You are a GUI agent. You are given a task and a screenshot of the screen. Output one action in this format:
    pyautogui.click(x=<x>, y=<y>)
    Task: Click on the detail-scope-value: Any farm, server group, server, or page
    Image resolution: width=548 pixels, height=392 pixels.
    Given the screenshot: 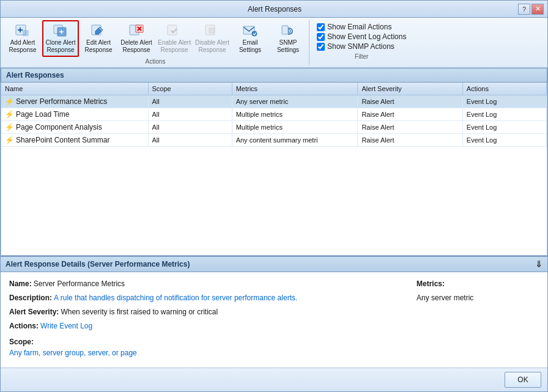 What is the action you would take?
    pyautogui.click(x=73, y=353)
    